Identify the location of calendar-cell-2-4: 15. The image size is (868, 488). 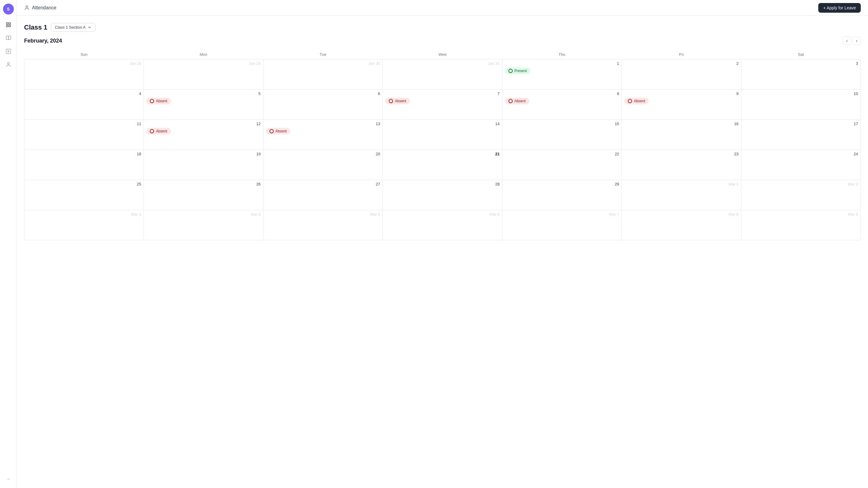
(562, 135).